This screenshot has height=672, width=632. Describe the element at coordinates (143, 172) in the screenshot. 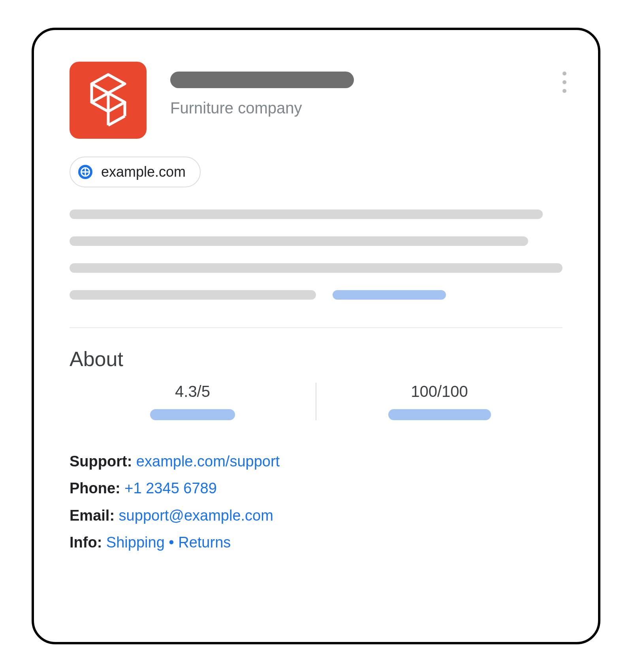

I see `website-text: example.com` at that location.